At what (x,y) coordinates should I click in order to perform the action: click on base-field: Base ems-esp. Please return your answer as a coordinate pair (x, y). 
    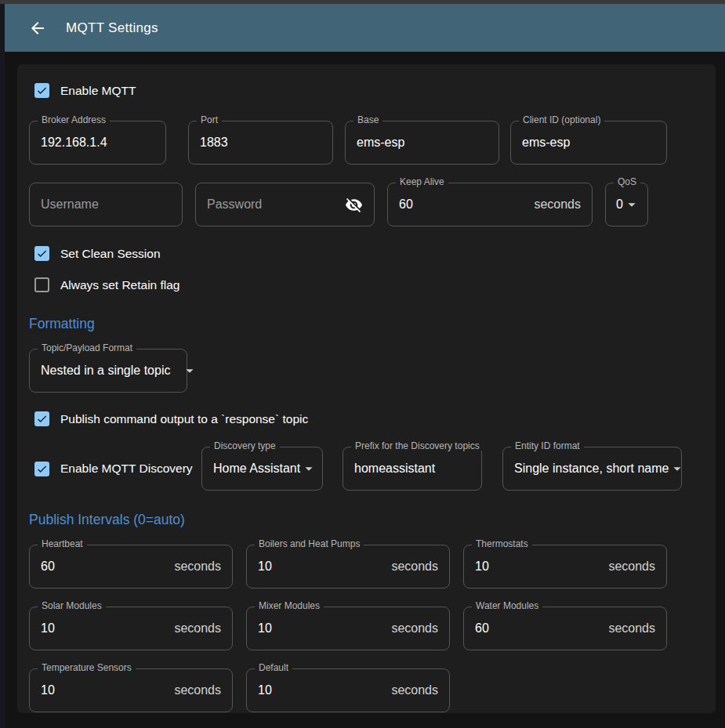
    Looking at the image, I should click on (422, 143).